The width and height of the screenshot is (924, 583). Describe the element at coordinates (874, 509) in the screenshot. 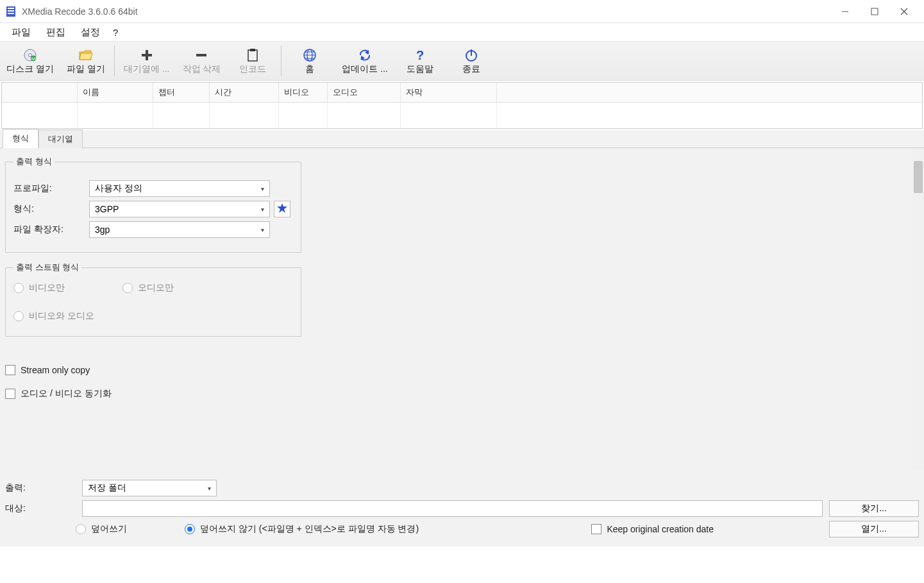

I see `browse-button: 찾기...` at that location.